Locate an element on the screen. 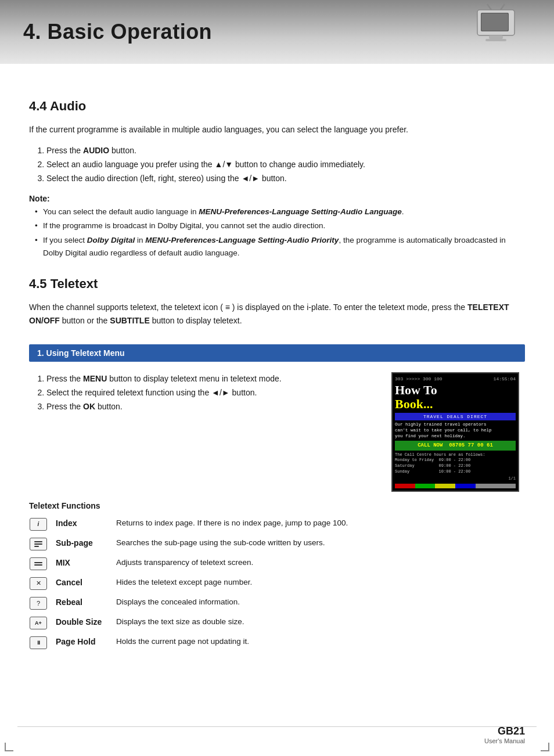 The height and width of the screenshot is (756, 554). function-pagehold: ⏸ Page Hold Holds the current page not u… is located at coordinates (277, 643).